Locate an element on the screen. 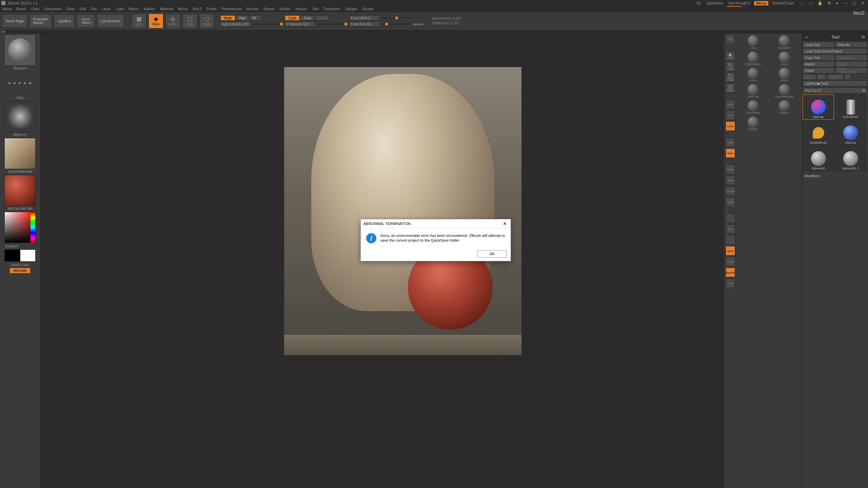 The image size is (868, 488). tool-thumb-simplebrush: SimpleBrush is located at coordinates (818, 133).